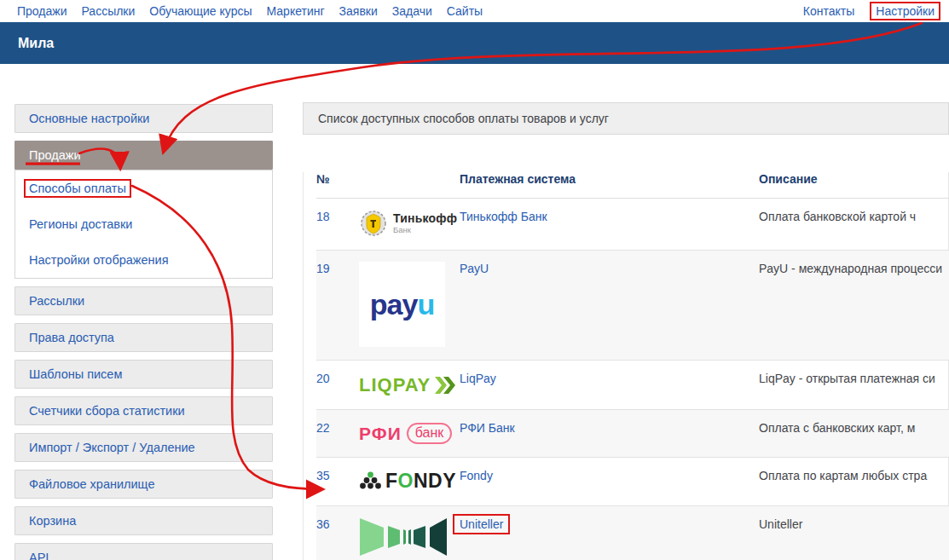  What do you see at coordinates (99, 260) in the screenshot?
I see `sidebar-subitem-label: Настройки отображения` at bounding box center [99, 260].